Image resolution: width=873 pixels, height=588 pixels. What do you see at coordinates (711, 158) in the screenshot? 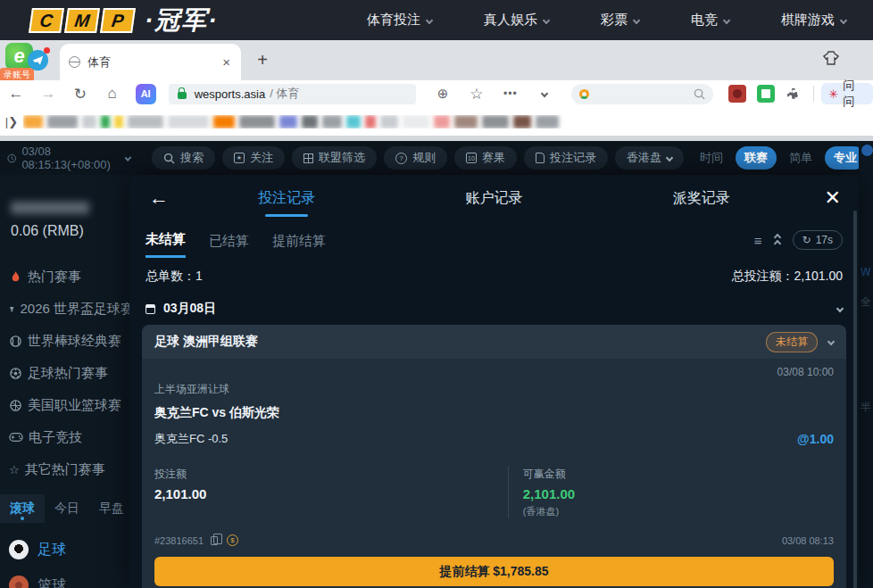
I see `sort-by-time-toggle: 时间` at bounding box center [711, 158].